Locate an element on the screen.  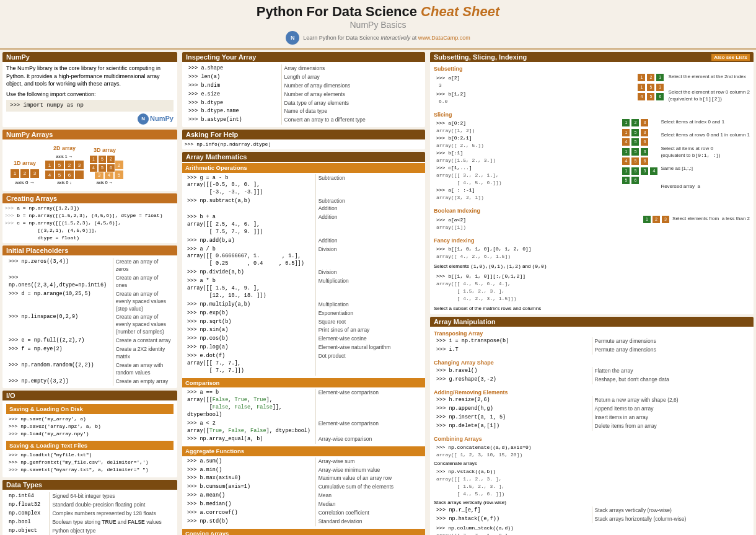
array-2d: 1 5 2 3 4 5 6 is located at coordinates (64, 170).